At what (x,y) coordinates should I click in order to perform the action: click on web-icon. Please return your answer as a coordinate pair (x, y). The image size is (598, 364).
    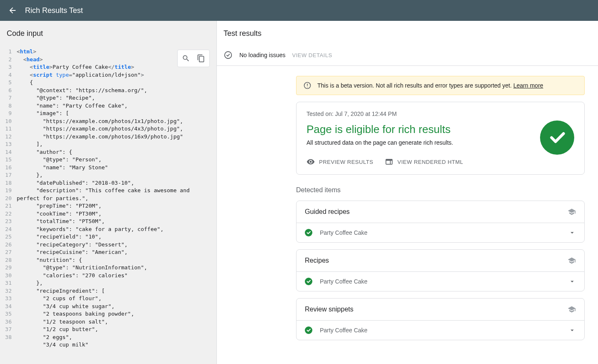
    Looking at the image, I should click on (389, 162).